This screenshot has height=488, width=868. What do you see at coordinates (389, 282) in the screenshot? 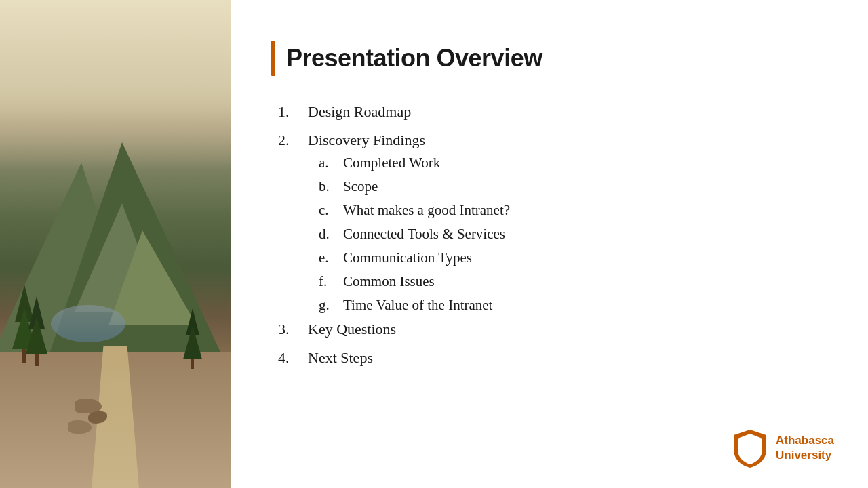
I see `sub-item-label: Common Issues` at bounding box center [389, 282].